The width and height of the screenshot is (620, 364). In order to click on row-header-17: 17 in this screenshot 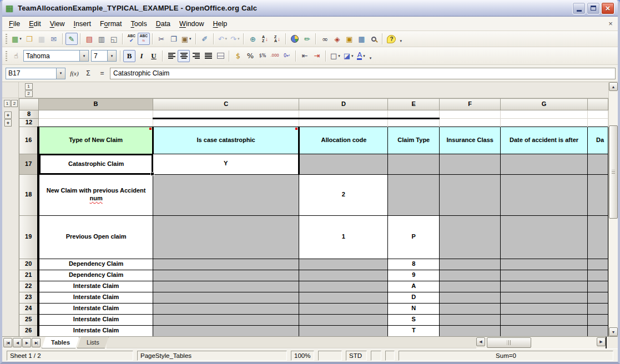, I will do `click(29, 164)`.